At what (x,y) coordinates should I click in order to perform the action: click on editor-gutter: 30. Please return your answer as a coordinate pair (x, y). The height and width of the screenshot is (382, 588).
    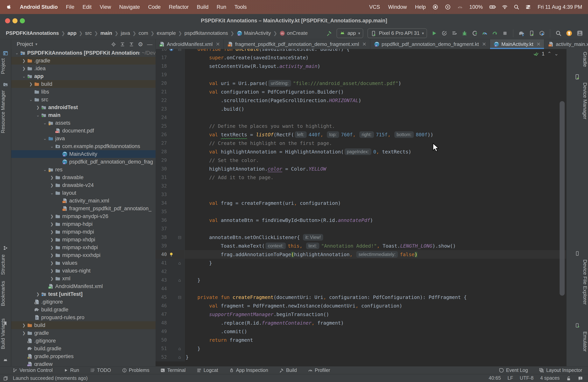
    Looking at the image, I should click on (170, 169).